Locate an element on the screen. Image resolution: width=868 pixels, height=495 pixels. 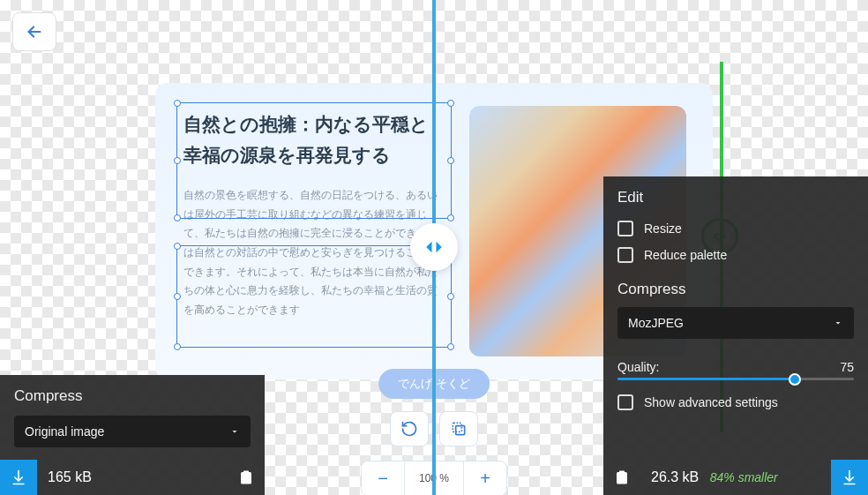
zoom-out-button: − is located at coordinates (383, 478).